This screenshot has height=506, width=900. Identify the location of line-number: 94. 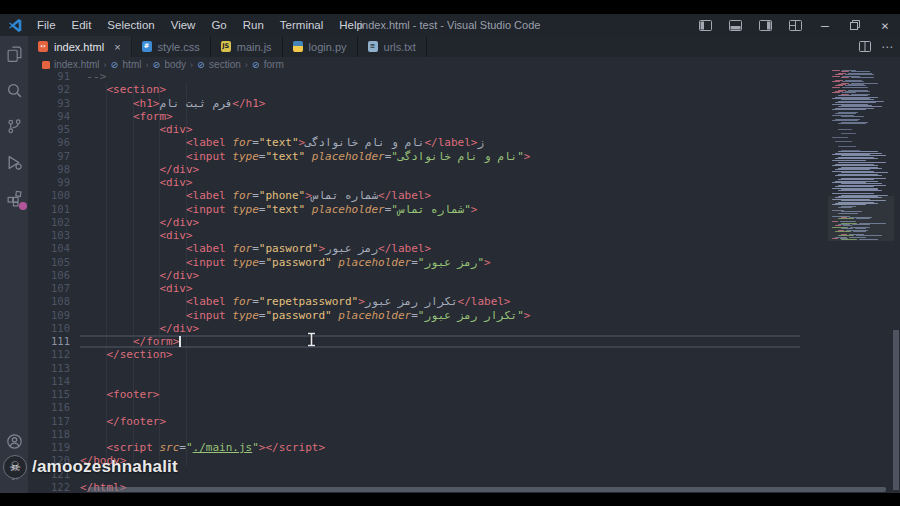
(53, 116).